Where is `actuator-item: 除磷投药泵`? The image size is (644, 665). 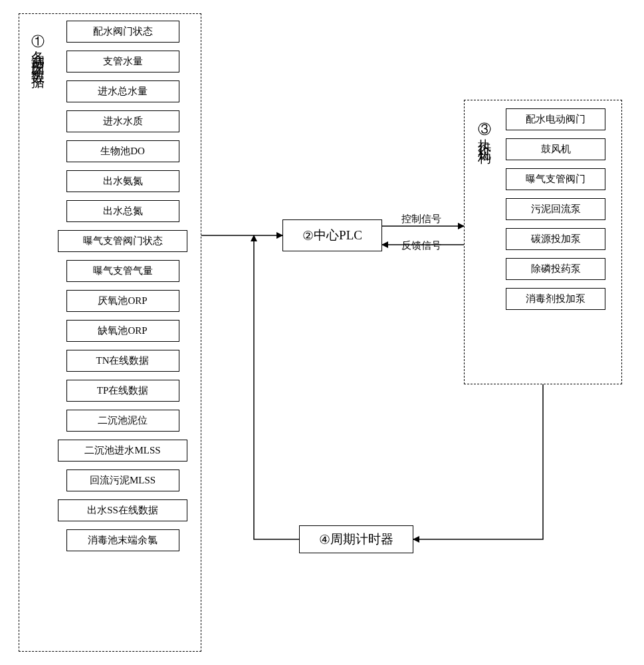 actuator-item: 除磷投药泵 is located at coordinates (556, 269).